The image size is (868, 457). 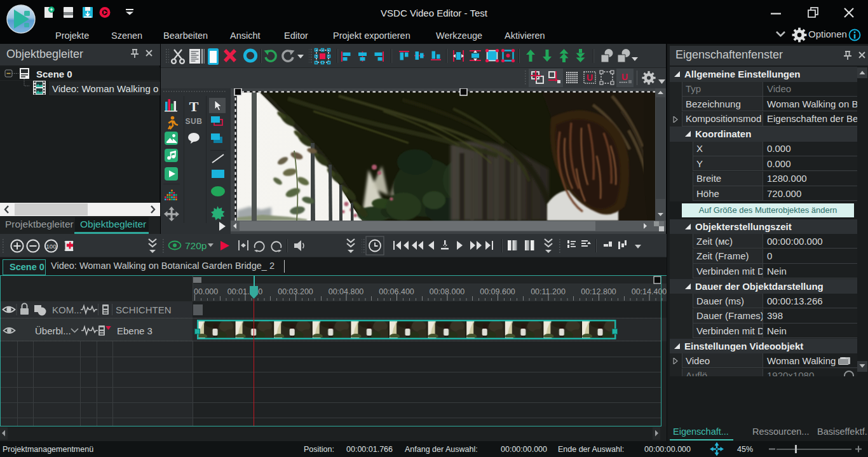 I want to click on svg-text: 00.000, so click(x=206, y=292).